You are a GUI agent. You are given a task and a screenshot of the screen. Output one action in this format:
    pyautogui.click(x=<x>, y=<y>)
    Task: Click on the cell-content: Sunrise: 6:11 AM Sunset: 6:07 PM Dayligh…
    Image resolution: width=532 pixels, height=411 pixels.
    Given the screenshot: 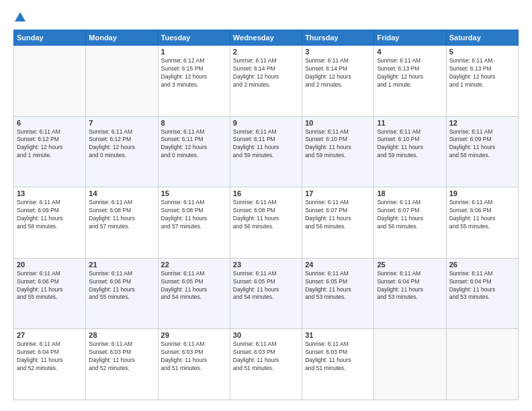 What is the action you would take?
    pyautogui.click(x=410, y=215)
    